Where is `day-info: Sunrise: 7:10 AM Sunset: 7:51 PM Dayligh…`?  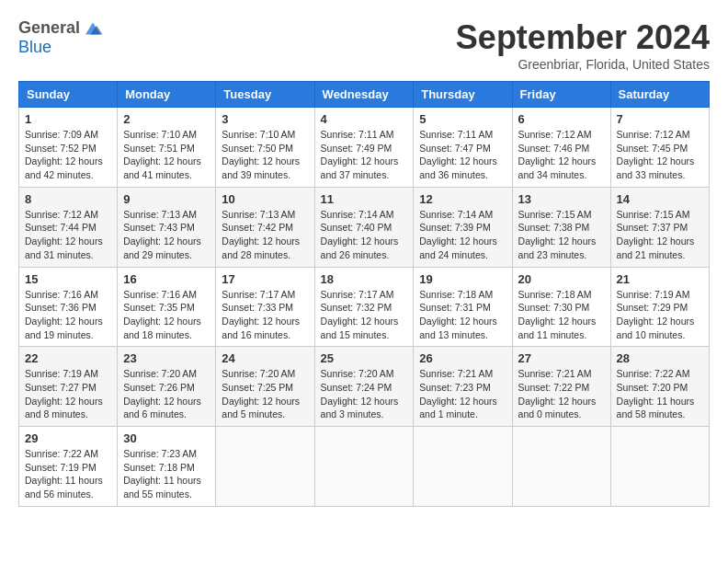
day-info: Sunrise: 7:10 AM Sunset: 7:51 PM Dayligh… is located at coordinates (166, 155).